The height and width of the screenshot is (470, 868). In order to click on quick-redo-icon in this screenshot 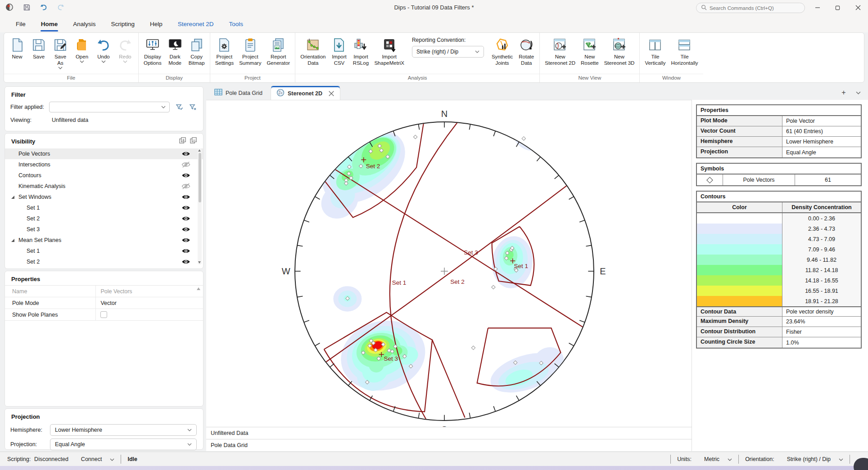, I will do `click(61, 7)`.